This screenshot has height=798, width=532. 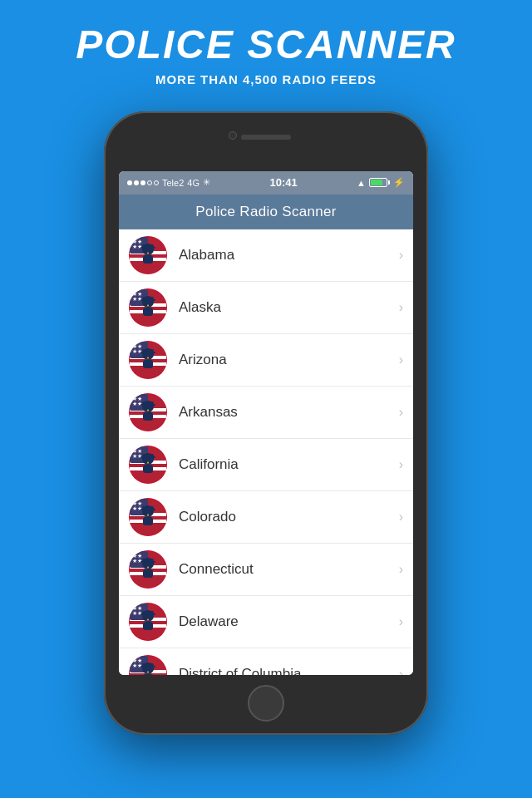 What do you see at coordinates (266, 517) in the screenshot?
I see `list-item: ★★★ ★★ Colorado›` at bounding box center [266, 517].